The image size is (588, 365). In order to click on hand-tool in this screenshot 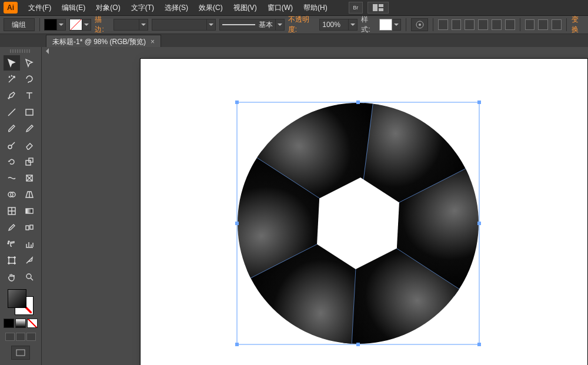, I will do `click(12, 277)`.